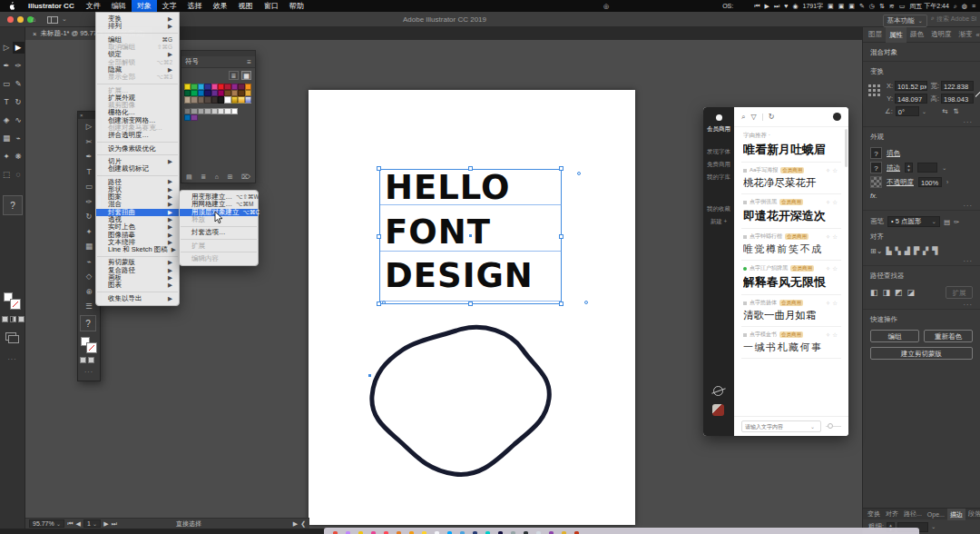 The image size is (980, 534). Describe the element at coordinates (249, 62) in the screenshot. I see `panel-menu-icon: ≡` at that location.